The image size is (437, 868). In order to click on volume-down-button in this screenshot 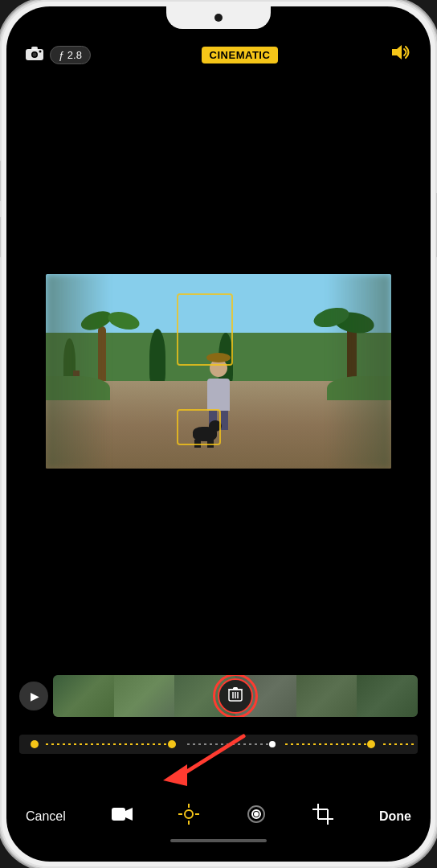, I will do `click(0, 237)`.